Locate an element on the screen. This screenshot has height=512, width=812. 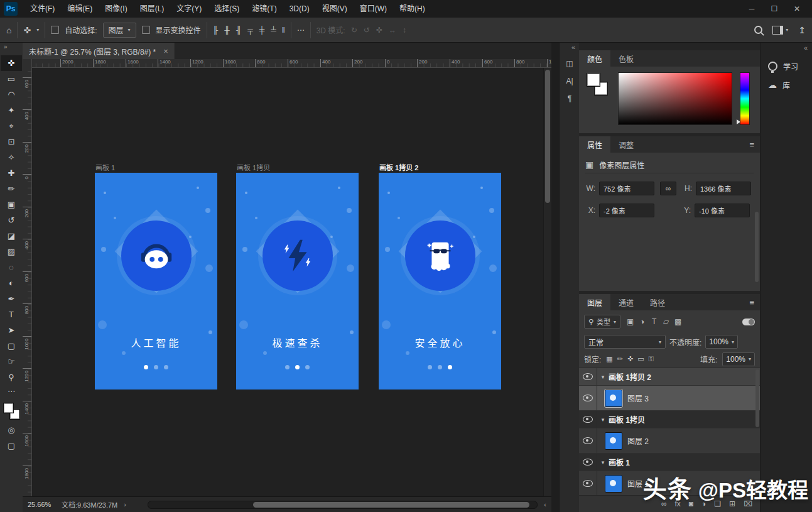
dodge-tool: ◐ is located at coordinates (11, 283).